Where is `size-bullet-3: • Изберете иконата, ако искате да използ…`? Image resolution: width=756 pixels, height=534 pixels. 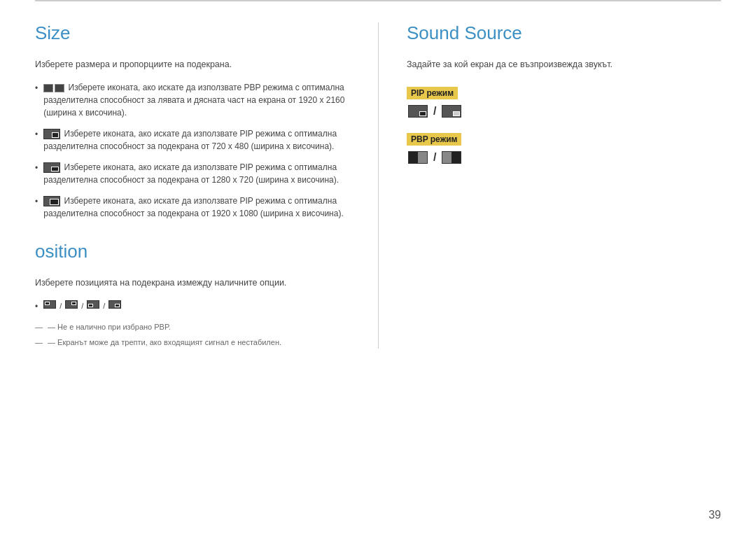
size-bullet-3: • Изберете иконата, ако искате да използ… is located at coordinates (192, 174).